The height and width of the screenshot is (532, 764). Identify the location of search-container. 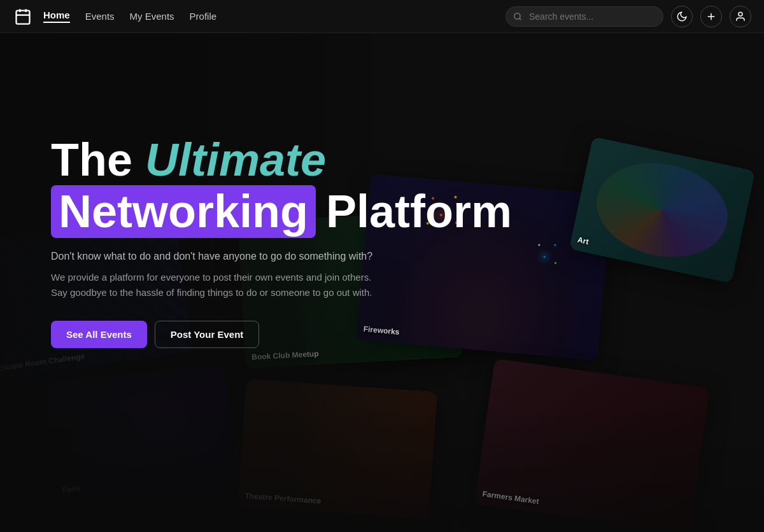
(584, 17).